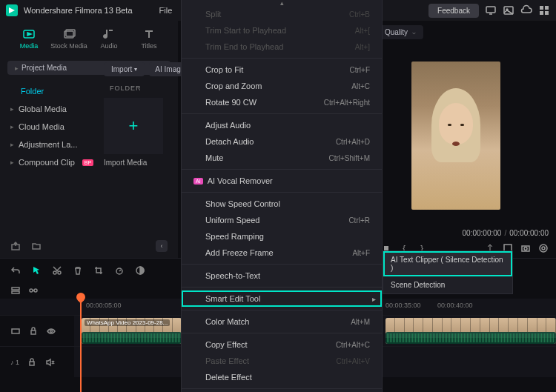 Image resolution: width=556 pixels, height=392 pixels. Describe the element at coordinates (282, 102) in the screenshot. I see `ctx-rotate: Rotate 90 CWCtrl+Alt+Right` at that location.